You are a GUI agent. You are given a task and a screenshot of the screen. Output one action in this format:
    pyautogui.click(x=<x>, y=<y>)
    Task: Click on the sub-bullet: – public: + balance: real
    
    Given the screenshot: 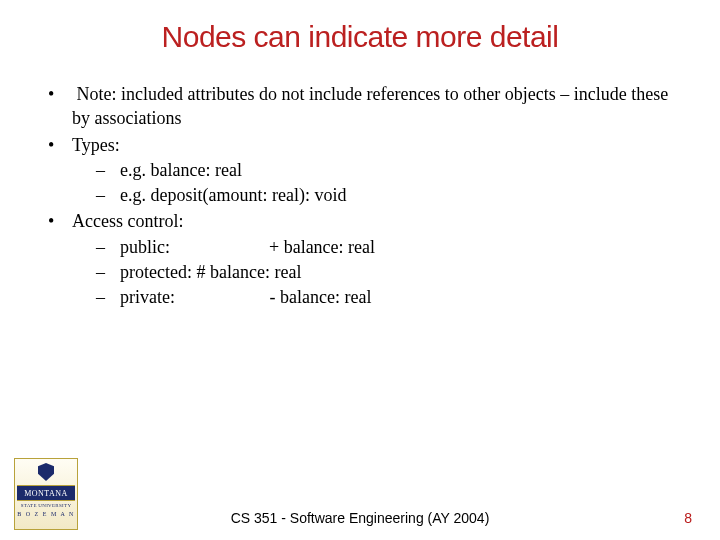 What is the action you would take?
    pyautogui.click(x=372, y=247)
    